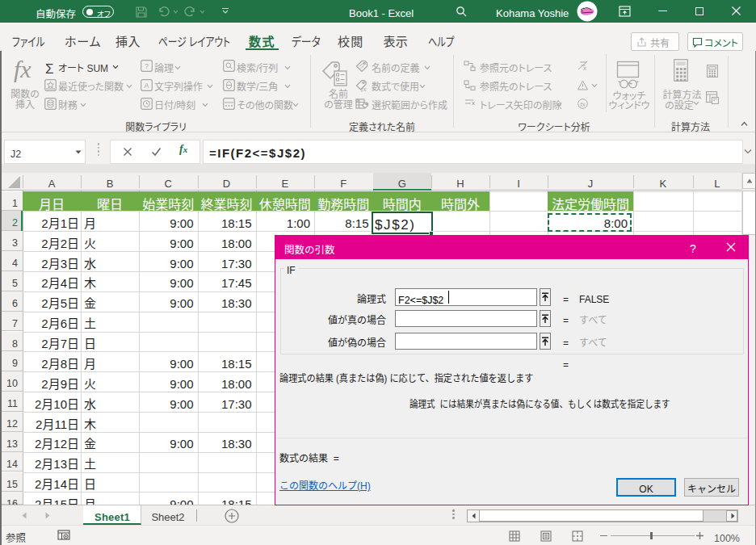  Describe the element at coordinates (585, 68) in the screenshot. I see `svg-text: x` at that location.